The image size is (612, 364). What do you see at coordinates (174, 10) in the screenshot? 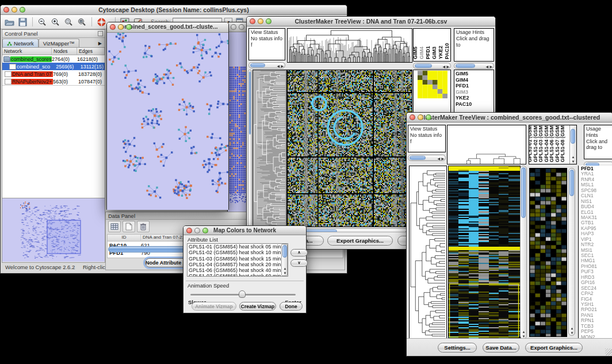
I see `main-titlebar: Cytoscape Desktop (Session Name: collins…` at bounding box center [174, 10].